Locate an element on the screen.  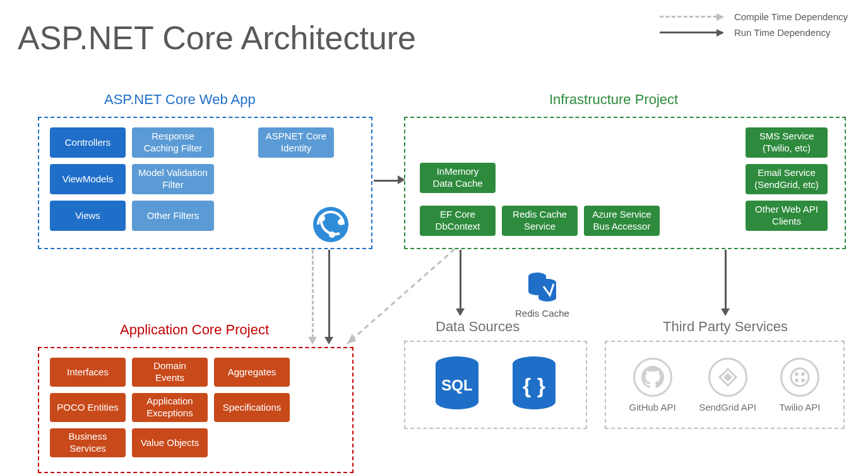
svg-text: SQL is located at coordinates (457, 385).